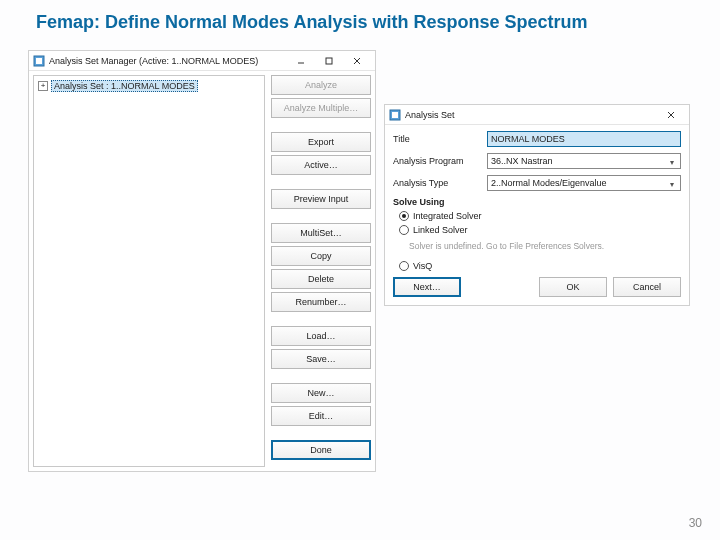 This screenshot has height=540, width=720. I want to click on analysis-program-label: Analysis Program, so click(437, 161).